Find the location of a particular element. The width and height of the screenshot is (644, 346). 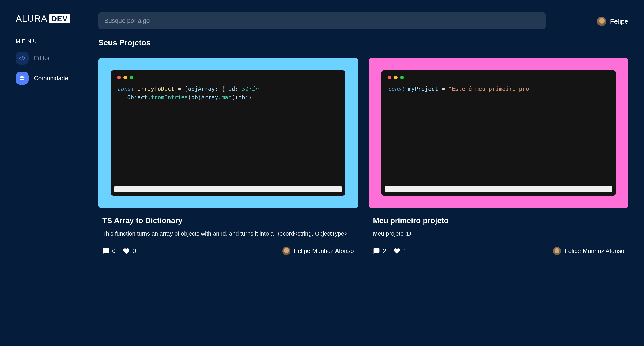

project-title: TS Array to Dictionary is located at coordinates (228, 220).